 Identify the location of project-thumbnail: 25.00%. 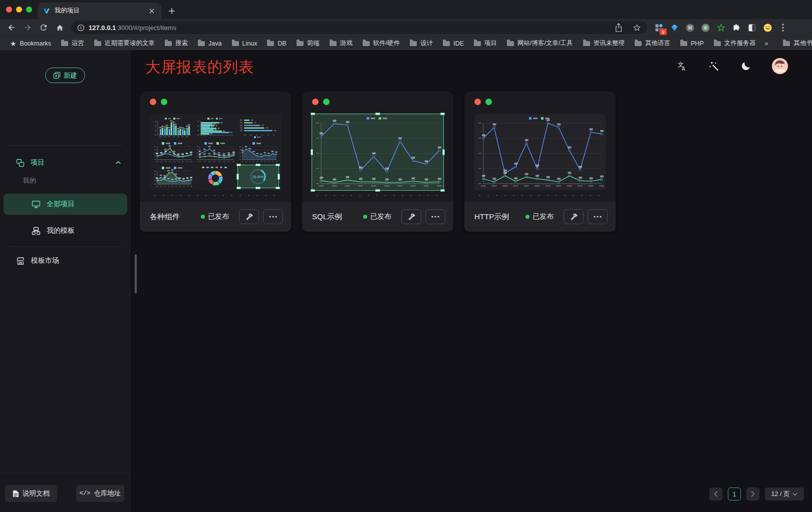
(215, 152).